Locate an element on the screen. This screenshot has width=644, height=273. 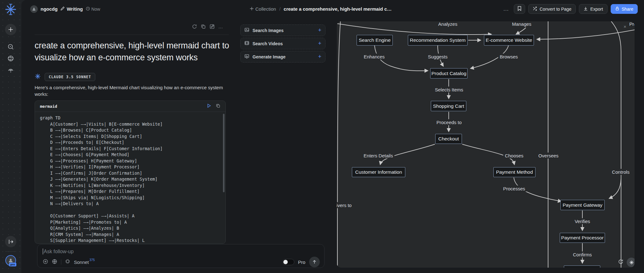
model-badge: CLAUDE 3.5 SONNET is located at coordinates (70, 77).